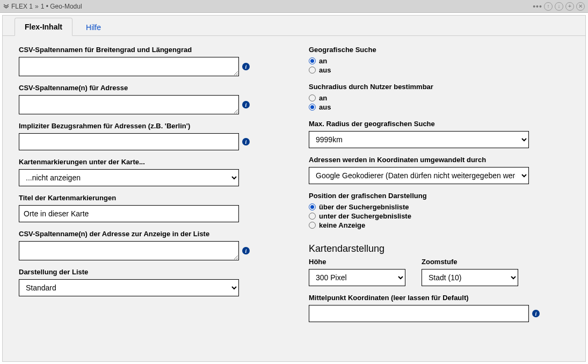 The height and width of the screenshot is (364, 588). I want to click on markers-select-label: Kartenmarkierungen unter der Karte..., so click(137, 162).